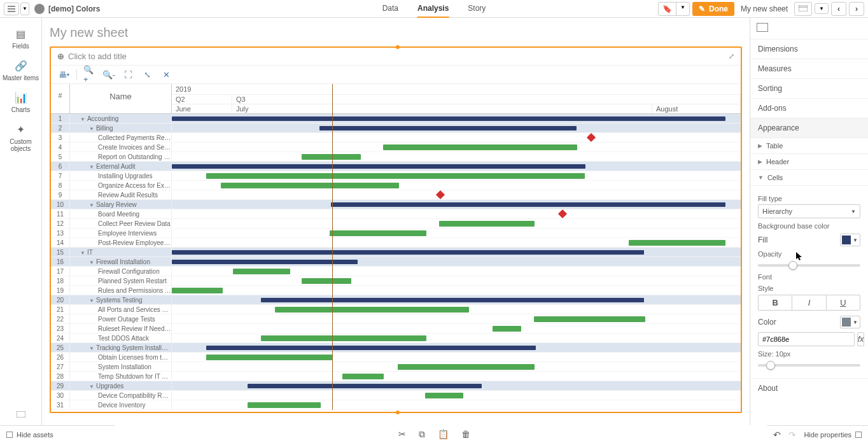 The width and height of the screenshot is (868, 443). Describe the element at coordinates (764, 9) in the screenshot. I see `sheet-selector-name: My new sheet` at that location.